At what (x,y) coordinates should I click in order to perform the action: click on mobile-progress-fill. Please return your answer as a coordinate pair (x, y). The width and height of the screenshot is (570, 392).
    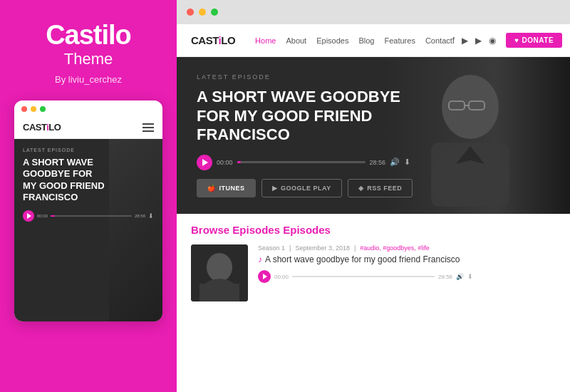
    Looking at the image, I should click on (53, 216).